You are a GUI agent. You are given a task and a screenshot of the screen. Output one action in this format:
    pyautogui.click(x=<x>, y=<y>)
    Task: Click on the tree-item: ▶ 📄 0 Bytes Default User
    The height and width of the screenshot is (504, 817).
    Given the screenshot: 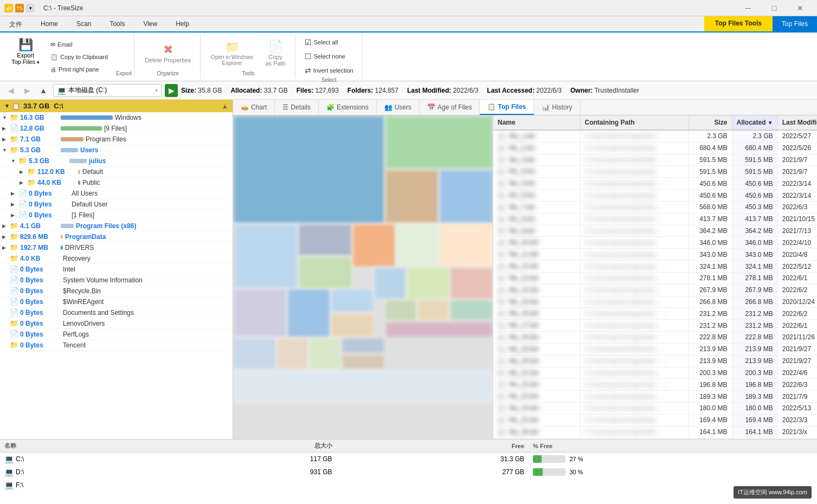 What is the action you would take?
    pyautogui.click(x=116, y=204)
    